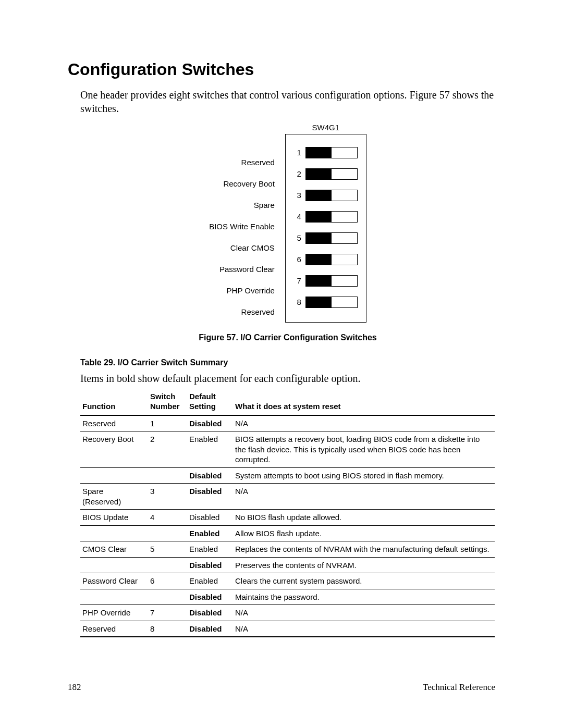 The width and height of the screenshot is (563, 728). Describe the element at coordinates (202, 406) in the screenshot. I see `th-setting-l2: Setting` at that location.